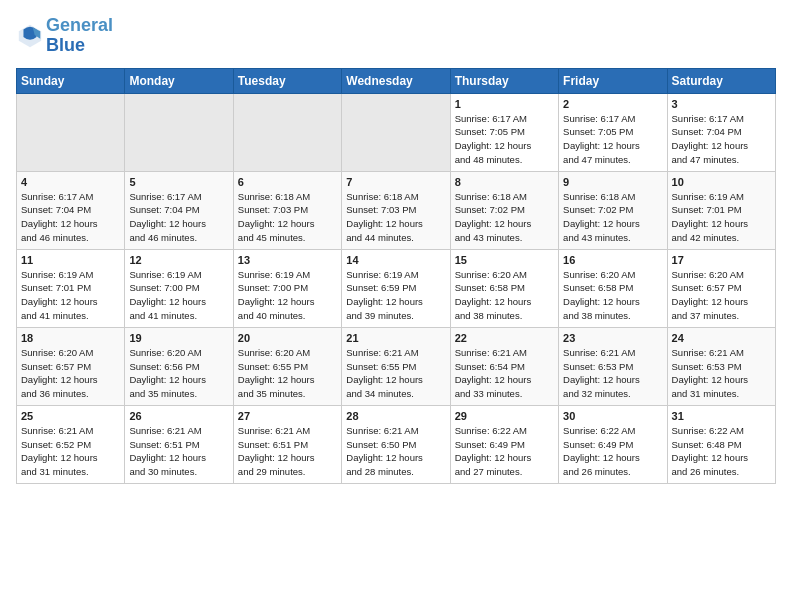 The width and height of the screenshot is (792, 612). Describe the element at coordinates (178, 416) in the screenshot. I see `day-number: 26` at that location.